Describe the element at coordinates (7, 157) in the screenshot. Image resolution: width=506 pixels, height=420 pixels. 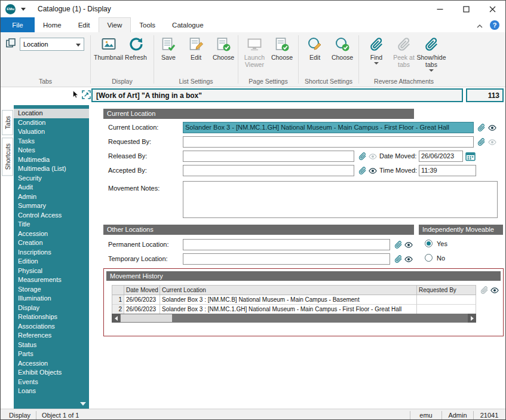
I see `vertical-tab-shortcuts: Shortcuts` at that location.